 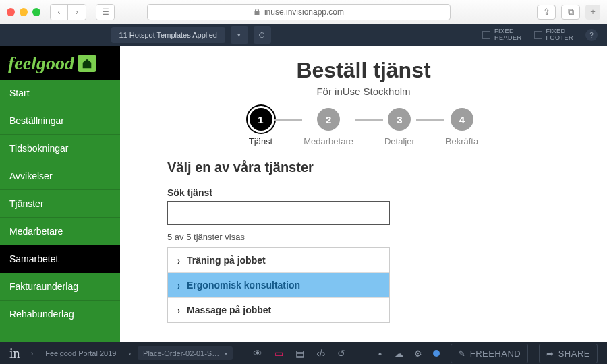 What do you see at coordinates (304, 353) in the screenshot?
I see `invision-bottom-bar: in › Feelgood Portal 2019 › Place-Order-…` at bounding box center [304, 353].